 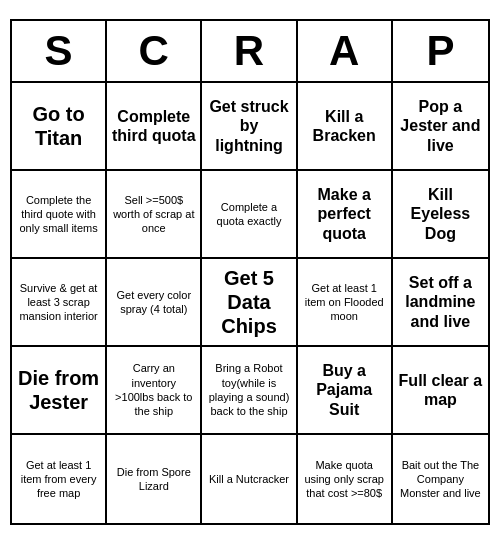 I want to click on cell-text-4: Pop a Jester and live, so click(x=440, y=126).